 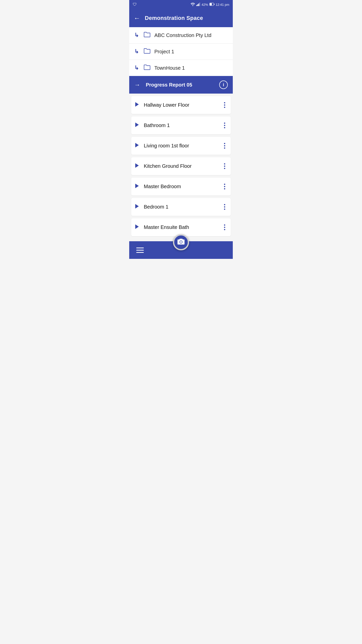 I want to click on breadcrumb-arrow-0: ↳, so click(x=137, y=35).